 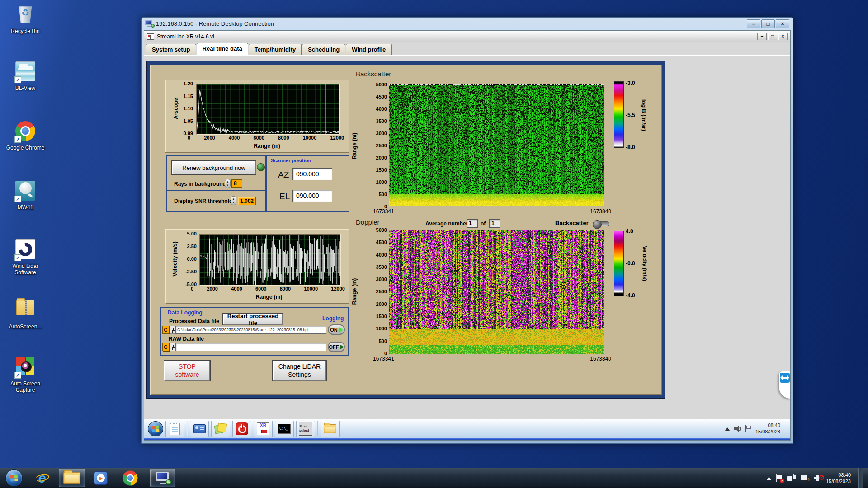 What do you see at coordinates (495, 223) in the screenshot?
I see `average-of-field: 1` at bounding box center [495, 223].